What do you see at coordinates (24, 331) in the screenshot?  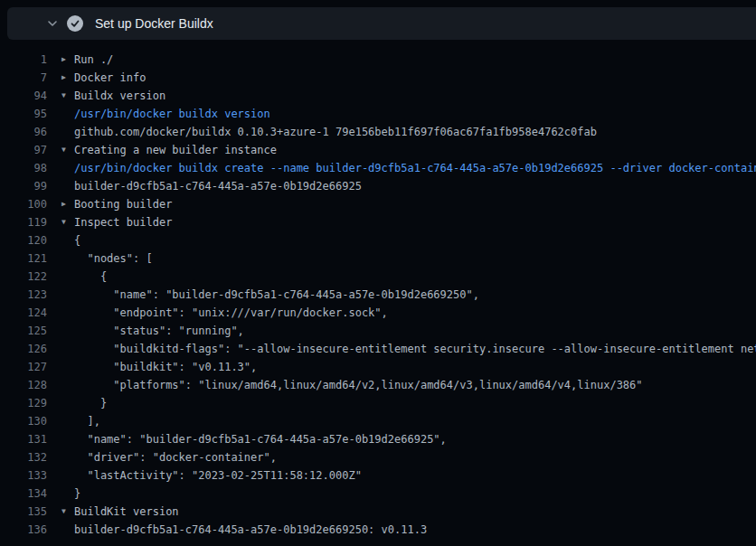 I see `line-number: 125` at bounding box center [24, 331].